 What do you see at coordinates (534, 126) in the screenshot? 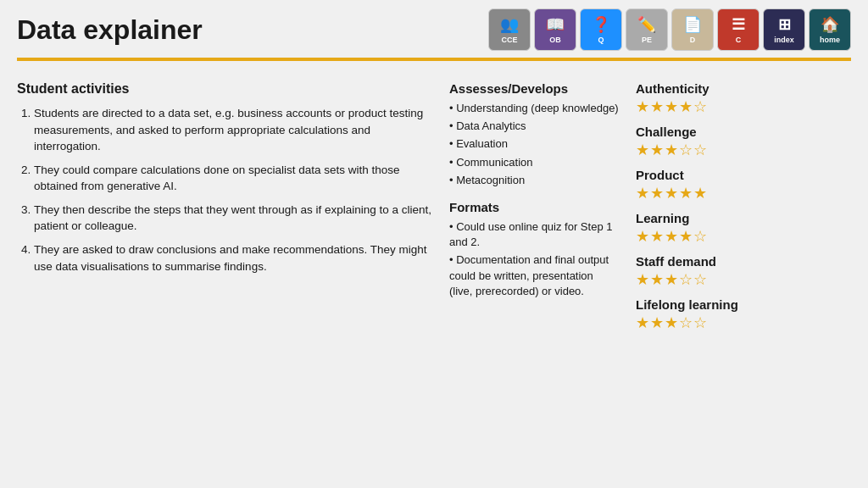
I see `list-item: Data Analytics` at bounding box center [534, 126].